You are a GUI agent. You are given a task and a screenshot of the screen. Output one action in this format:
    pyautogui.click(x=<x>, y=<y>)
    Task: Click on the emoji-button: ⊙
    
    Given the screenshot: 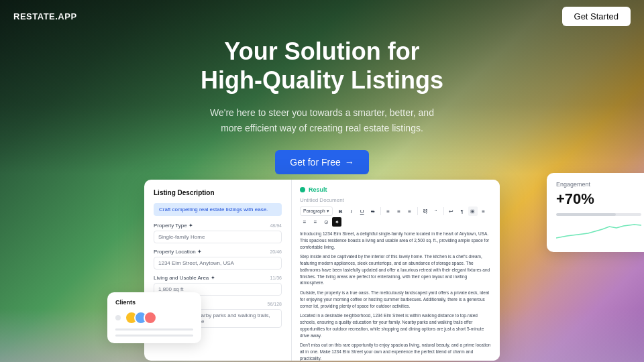 What is the action you would take?
    pyautogui.click(x=326, y=222)
    